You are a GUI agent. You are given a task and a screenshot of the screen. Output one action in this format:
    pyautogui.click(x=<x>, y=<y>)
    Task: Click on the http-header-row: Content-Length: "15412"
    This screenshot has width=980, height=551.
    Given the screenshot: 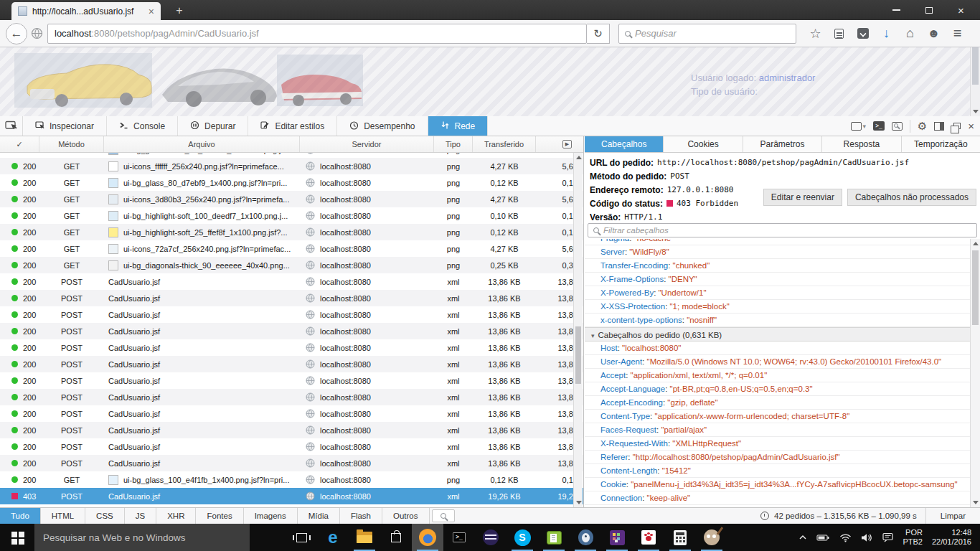 What is the action you would take?
    pyautogui.click(x=778, y=471)
    